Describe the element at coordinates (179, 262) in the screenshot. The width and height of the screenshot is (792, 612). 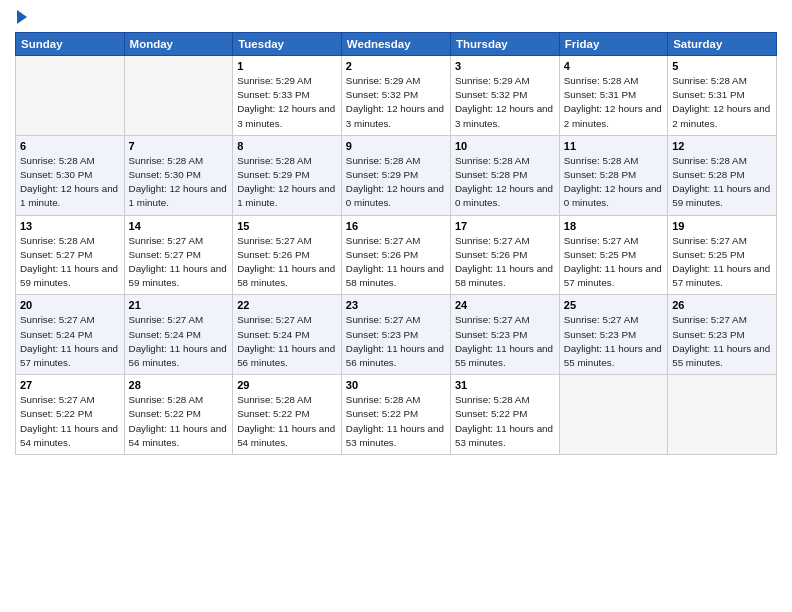
I see `day-info: Sunrise: 5:27 AMSunset: 5:27 PMDaylight:…` at that location.